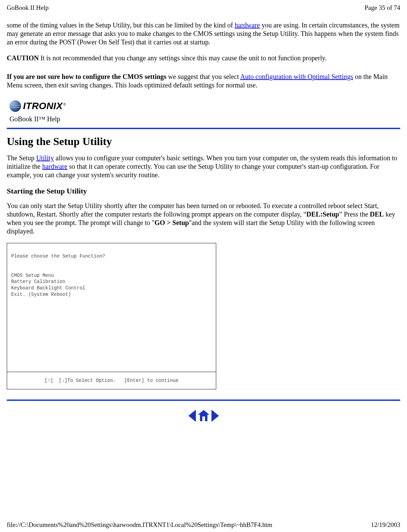 The width and height of the screenshot is (407, 532). I want to click on caution-text: It is not recommended that you change an…, so click(183, 58).